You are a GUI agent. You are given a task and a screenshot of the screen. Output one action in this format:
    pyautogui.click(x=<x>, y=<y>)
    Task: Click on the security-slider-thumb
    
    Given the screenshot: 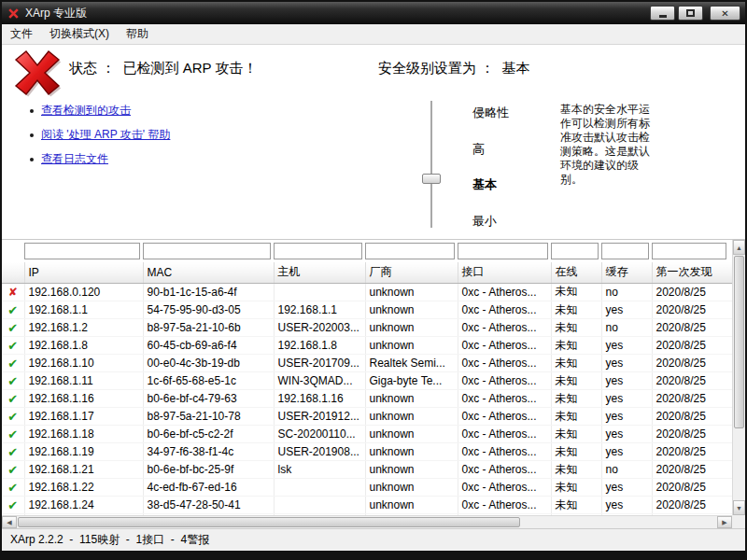 What is the action you would take?
    pyautogui.click(x=431, y=179)
    